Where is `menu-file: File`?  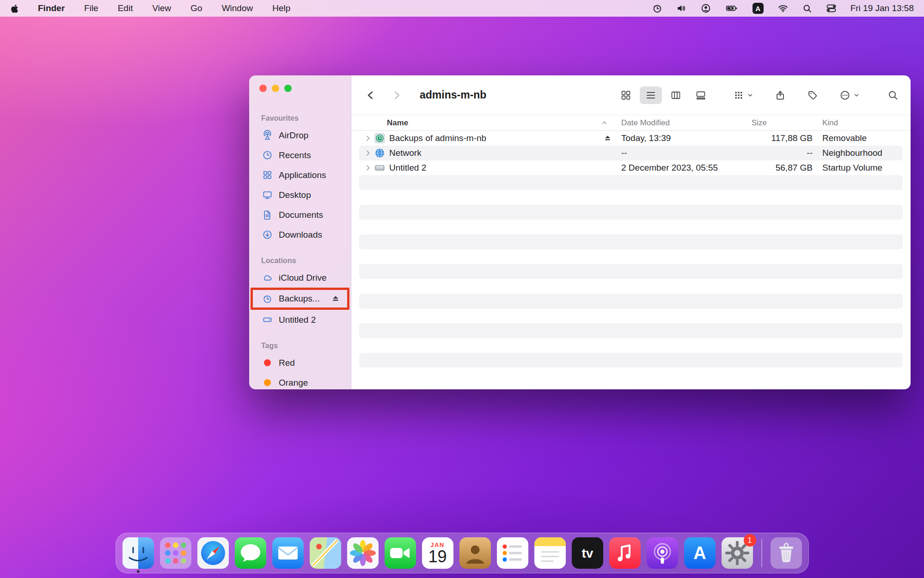
menu-file: File is located at coordinates (92, 8).